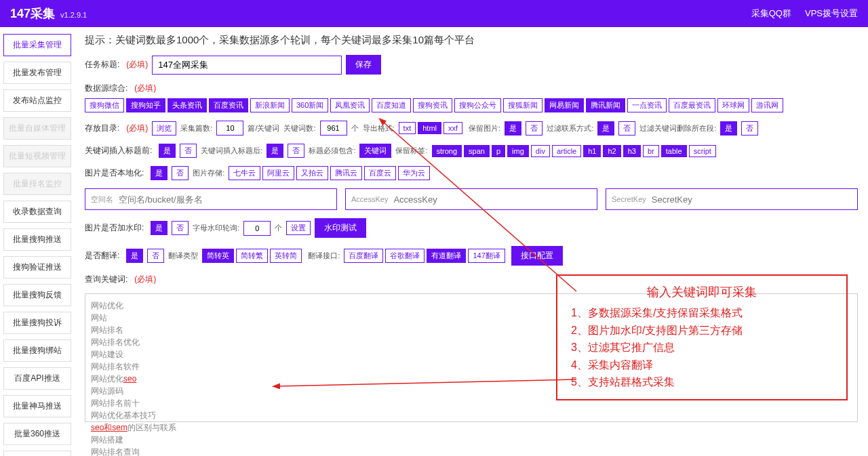  I want to click on must-kw: 关键词, so click(376, 150).